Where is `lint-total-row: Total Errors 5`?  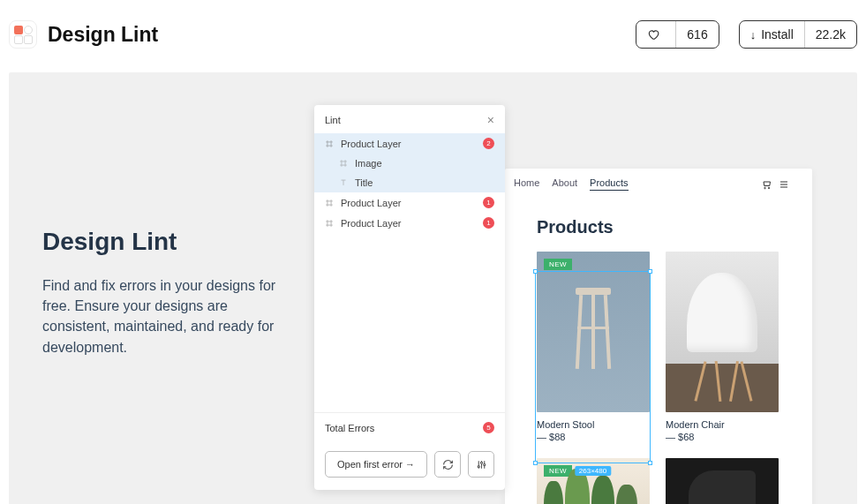
lint-total-row: Total Errors 5 is located at coordinates (410, 427).